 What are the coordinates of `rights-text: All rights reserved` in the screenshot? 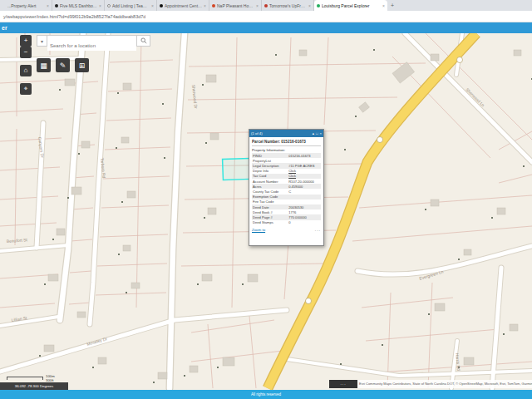 It's located at (266, 394).